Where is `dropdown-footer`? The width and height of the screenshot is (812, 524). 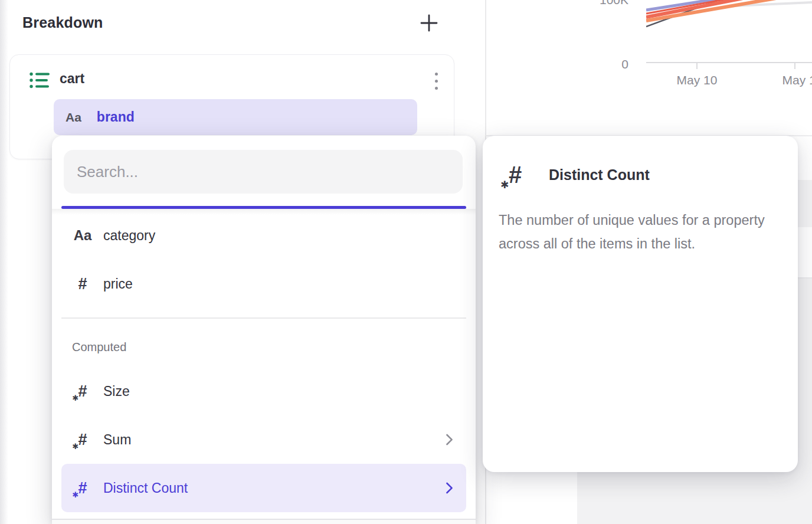
dropdown-footer is located at coordinates (264, 522).